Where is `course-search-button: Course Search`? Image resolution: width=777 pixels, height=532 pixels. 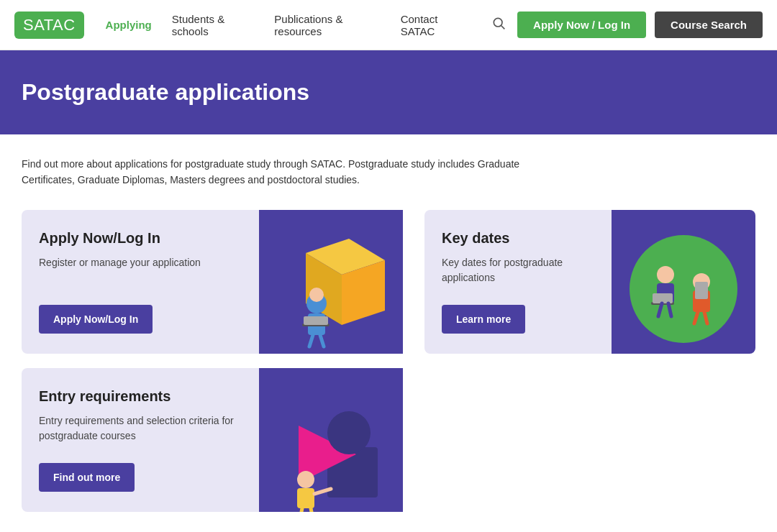 course-search-button: Course Search is located at coordinates (709, 24).